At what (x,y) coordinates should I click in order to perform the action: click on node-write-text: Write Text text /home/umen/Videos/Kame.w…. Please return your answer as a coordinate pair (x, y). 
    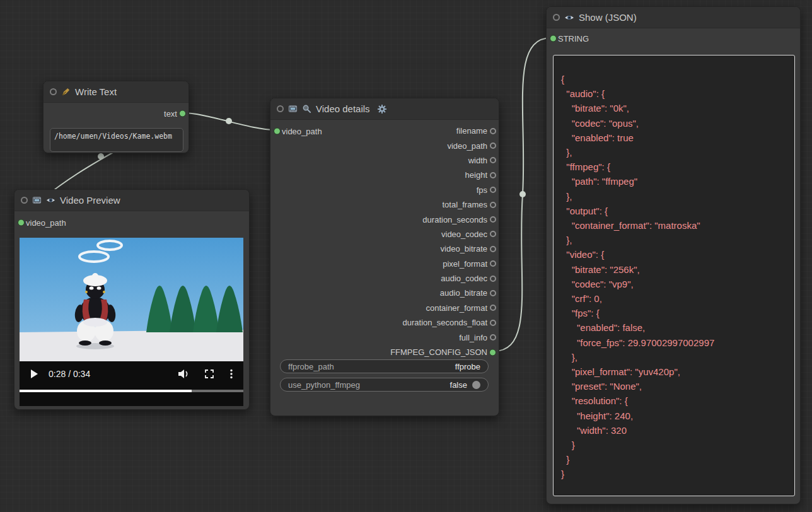
    Looking at the image, I should click on (116, 117).